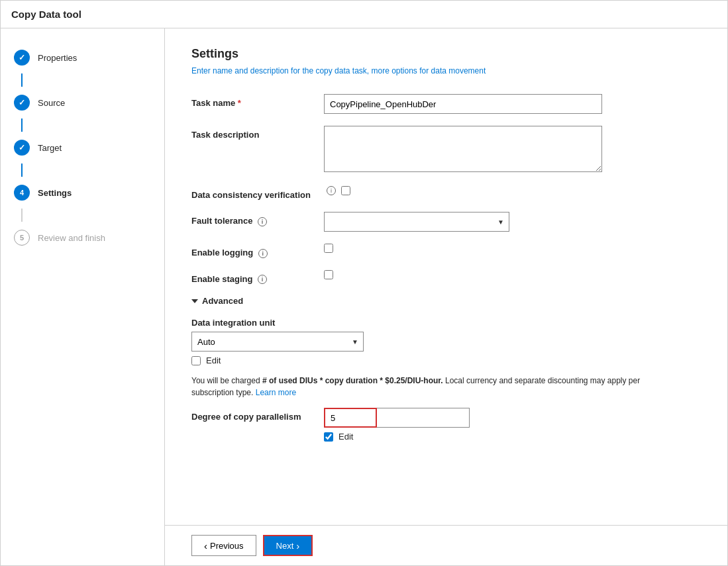  I want to click on sidebar-label-target: Target, so click(50, 148).